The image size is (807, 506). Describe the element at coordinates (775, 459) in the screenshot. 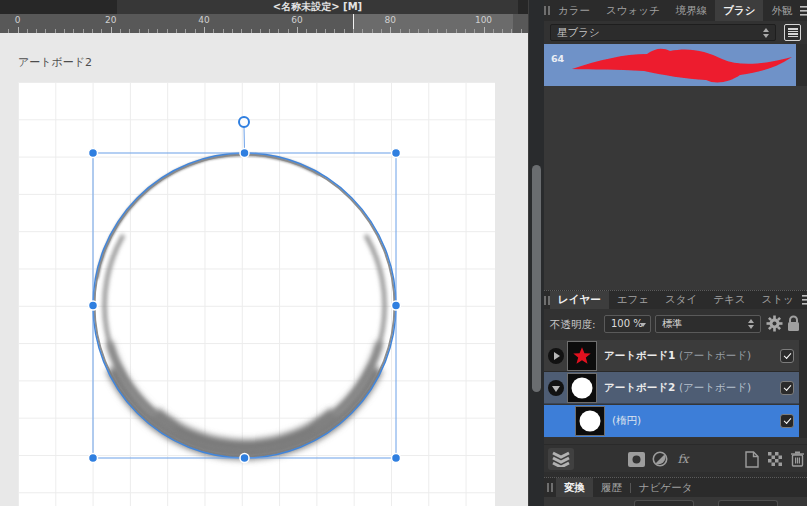

I see `transparency-button` at that location.